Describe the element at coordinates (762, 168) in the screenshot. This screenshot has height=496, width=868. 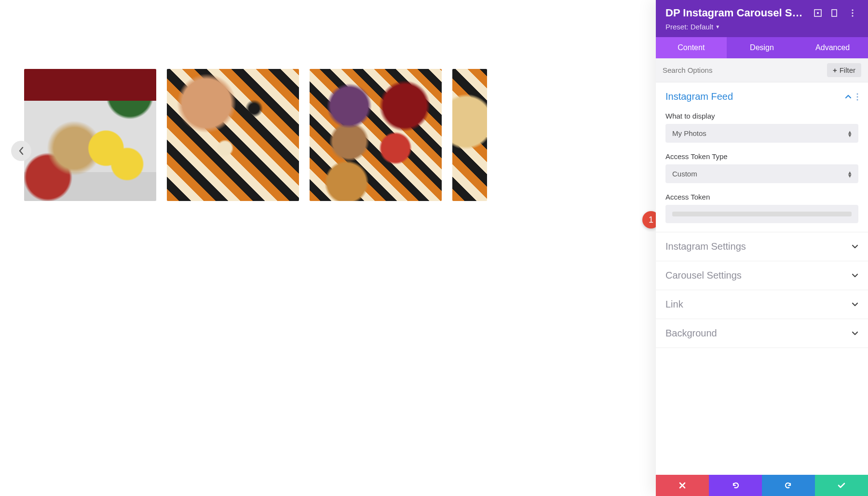
I see `field-access-token-type: Access Token Type Custom ▴▾` at that location.